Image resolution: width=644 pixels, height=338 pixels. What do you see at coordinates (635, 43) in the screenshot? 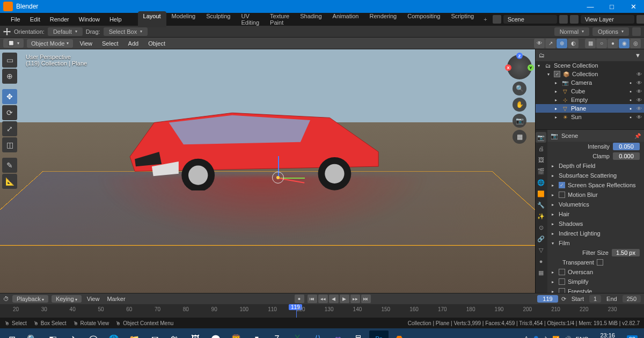
I see `shade-render-icon: ◎` at bounding box center [635, 43].